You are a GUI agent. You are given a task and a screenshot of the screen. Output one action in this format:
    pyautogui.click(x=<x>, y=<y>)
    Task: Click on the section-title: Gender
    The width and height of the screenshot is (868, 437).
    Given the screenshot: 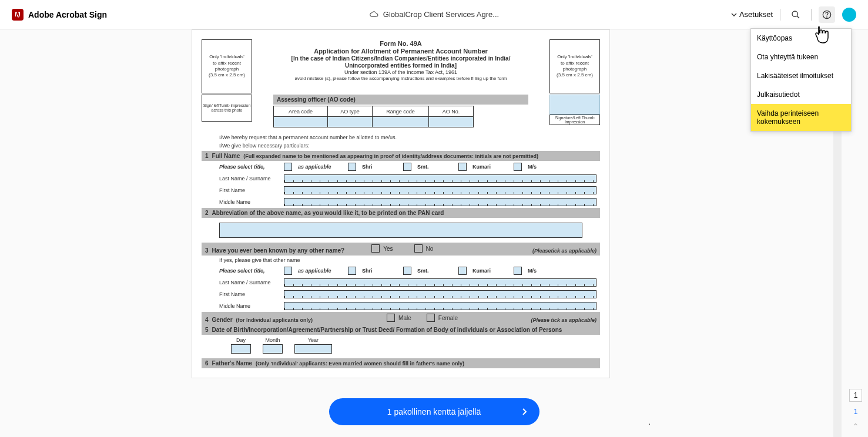 What is the action you would take?
    pyautogui.click(x=222, y=320)
    